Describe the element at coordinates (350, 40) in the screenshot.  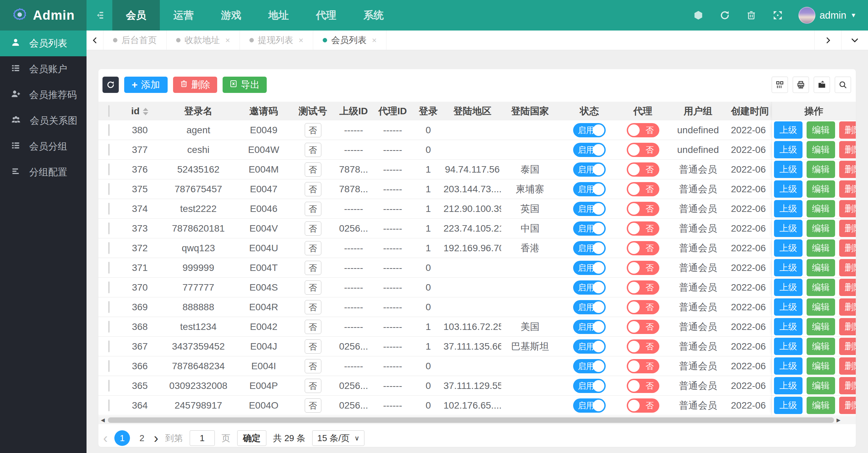
I see `tab-3: 会员列表×` at that location.